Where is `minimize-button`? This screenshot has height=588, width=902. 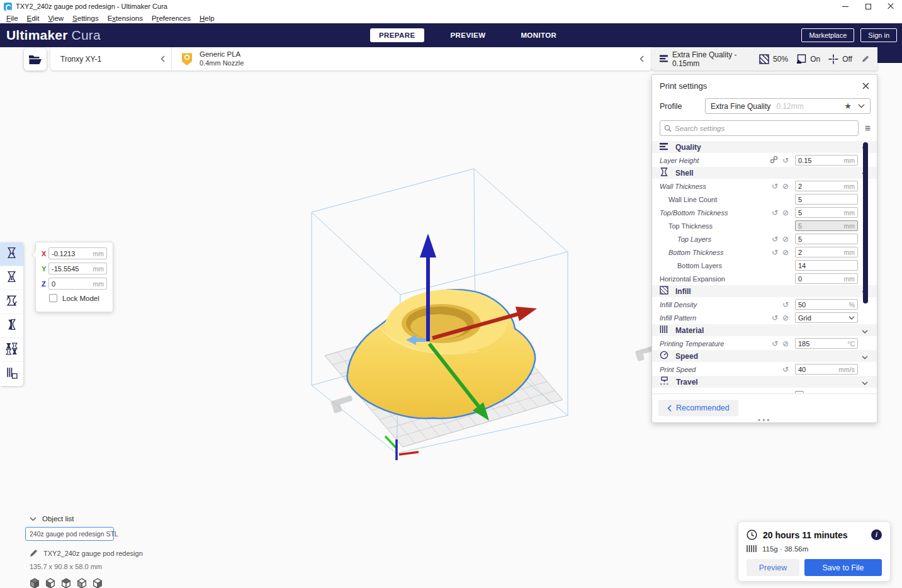
minimize-button is located at coordinates (845, 6).